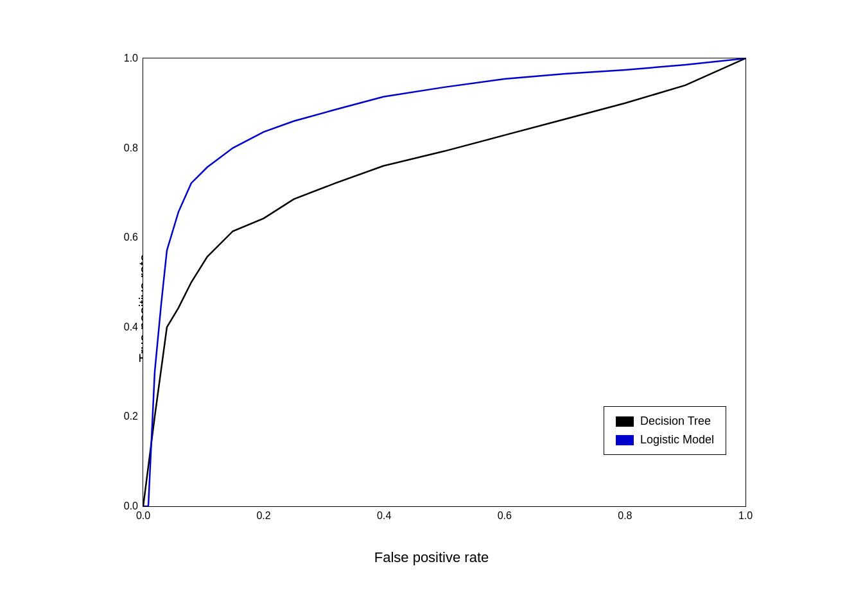 Image resolution: width=863 pixels, height=616 pixels. I want to click on y-tick-02: 0.2, so click(134, 416).